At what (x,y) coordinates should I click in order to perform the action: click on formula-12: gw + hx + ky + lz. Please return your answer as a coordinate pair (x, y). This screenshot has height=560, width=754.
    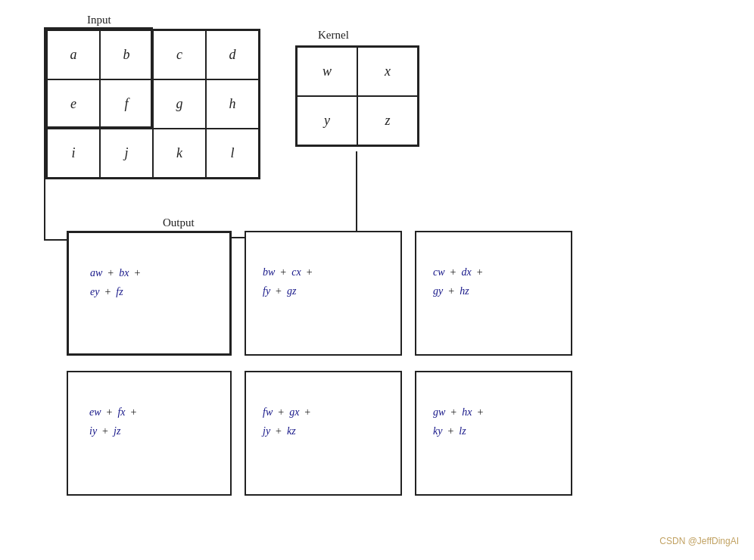
    Looking at the image, I should click on (458, 422).